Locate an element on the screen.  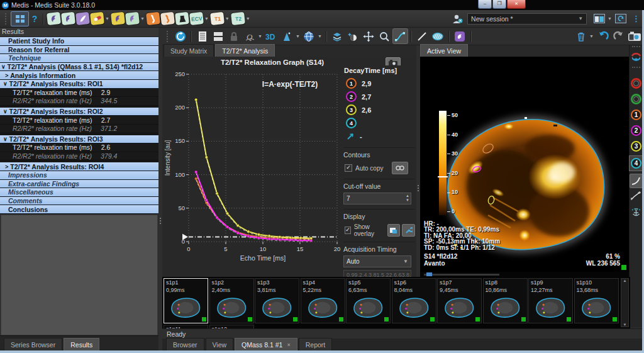
close-tab-icon: × is located at coordinates (288, 345).